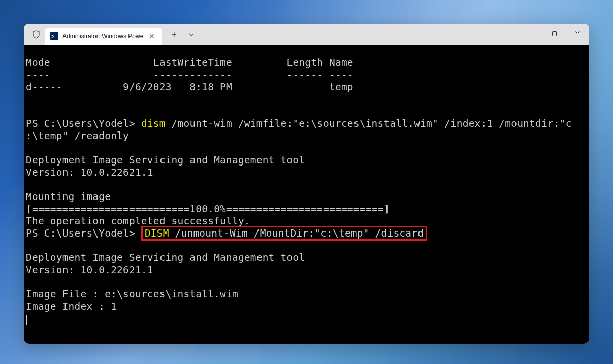 This screenshot has height=364, width=613. Describe the element at coordinates (554, 34) in the screenshot. I see `window-controls` at that location.